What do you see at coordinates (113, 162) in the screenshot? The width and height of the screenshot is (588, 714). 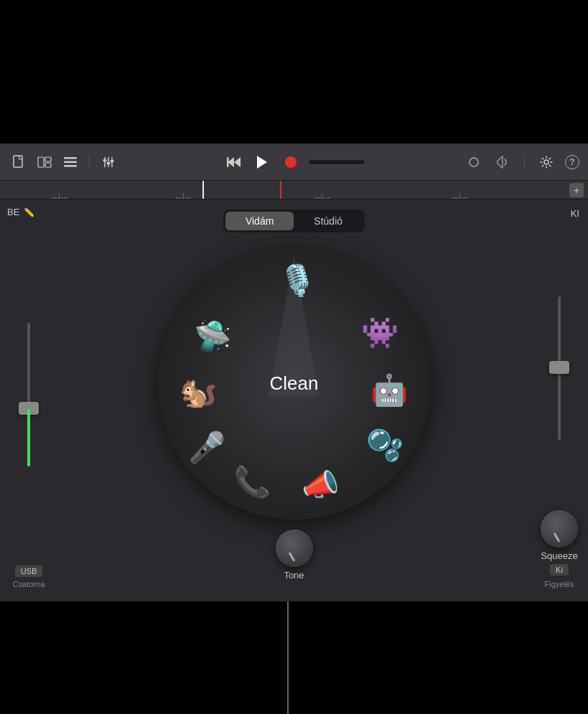 I see `toolbar-left` at bounding box center [113, 162].